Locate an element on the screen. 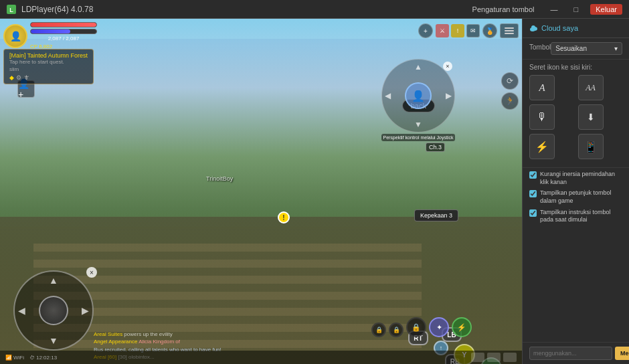 Image resolution: width=629 pixels, height=364 pixels. checkbox-section: Kurangi inersia pemindahan klik kanan Ta… is located at coordinates (575, 199).